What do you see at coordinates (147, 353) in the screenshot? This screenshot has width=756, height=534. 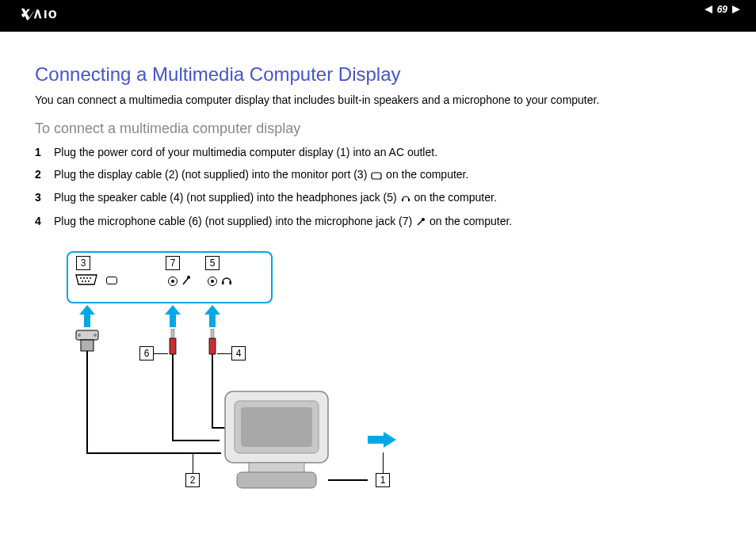 I see `callout-6: 6` at bounding box center [147, 353].